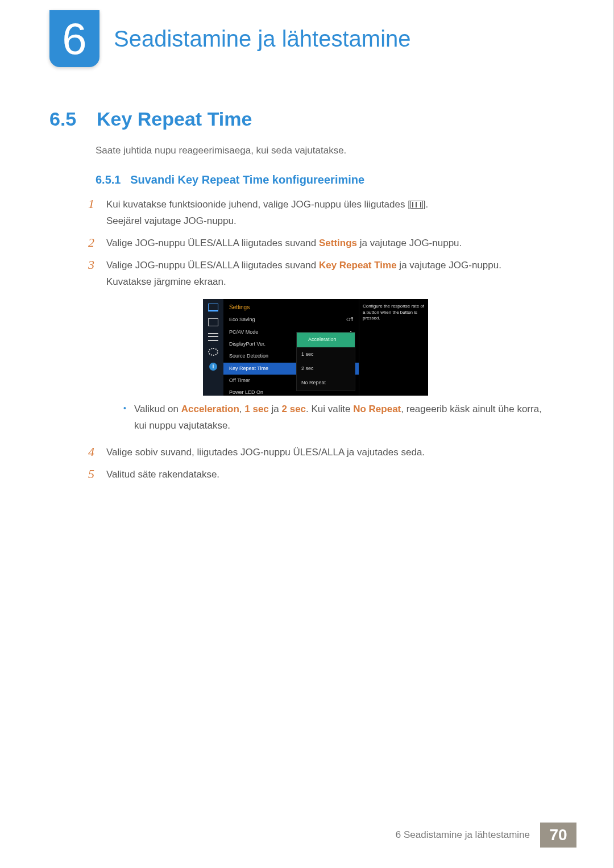 This screenshot has height=868, width=614. Describe the element at coordinates (325, 213) in the screenshot. I see `step-body: Kui kuvatakse funktsioonide juhend, vali…` at that location.